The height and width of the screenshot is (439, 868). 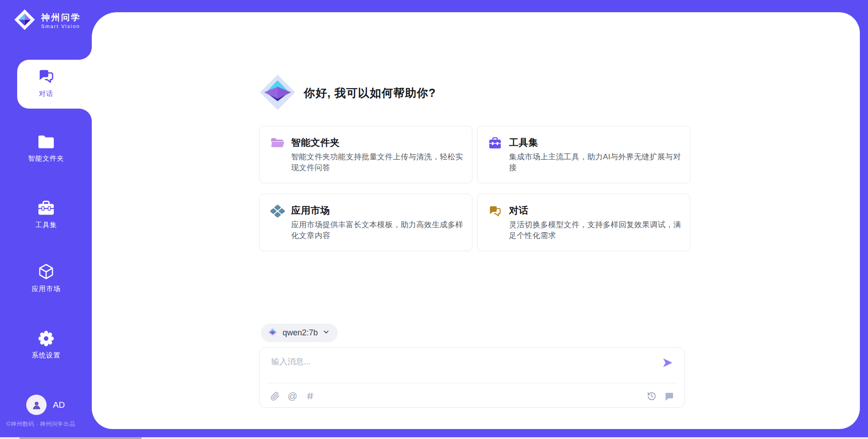 I want to click on sidebar-item-label: 智能文件夹, so click(x=46, y=158).